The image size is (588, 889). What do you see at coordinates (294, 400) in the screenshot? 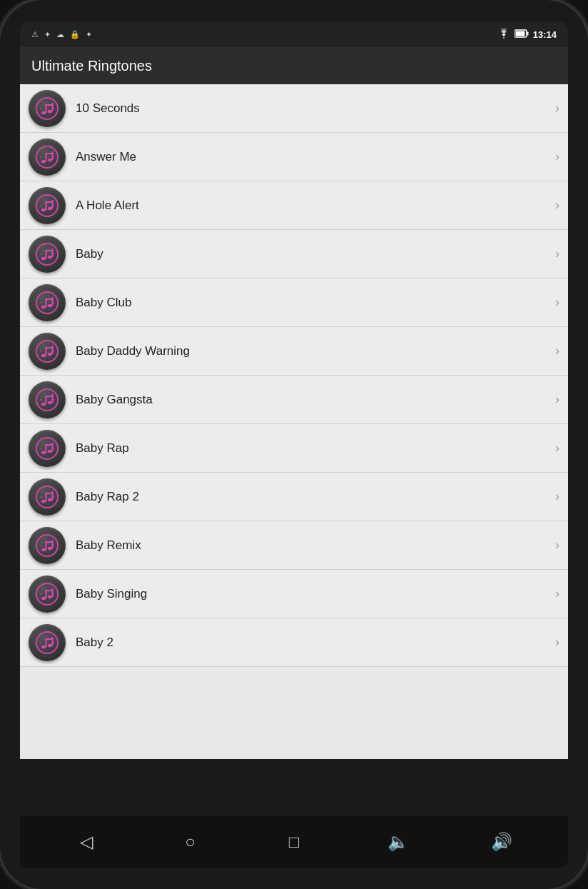
I see `list-item: Baby Gangsta›` at bounding box center [294, 400].